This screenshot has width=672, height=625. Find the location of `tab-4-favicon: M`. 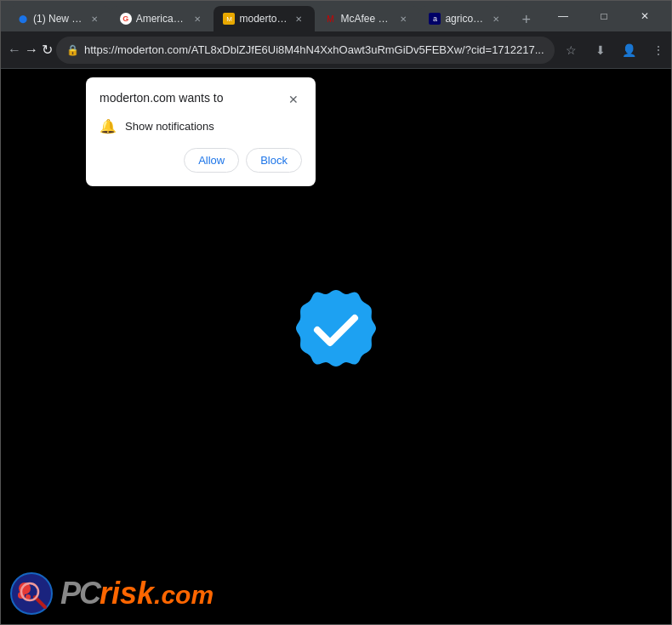

tab-4-favicon: M is located at coordinates (330, 19).